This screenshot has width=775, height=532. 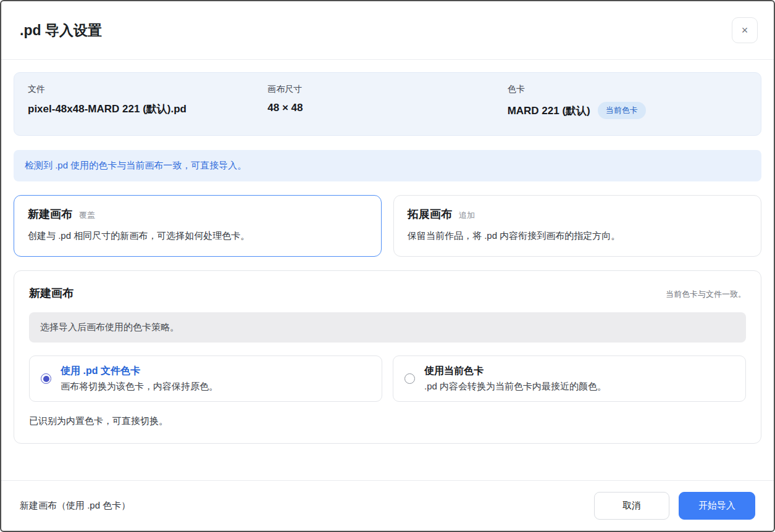 I want to click on mode-card-new-canvas: 新建画布 覆盖 创建与 .pd 相同尺寸的新画布，可选择如何处理色卡。, so click(x=198, y=226).